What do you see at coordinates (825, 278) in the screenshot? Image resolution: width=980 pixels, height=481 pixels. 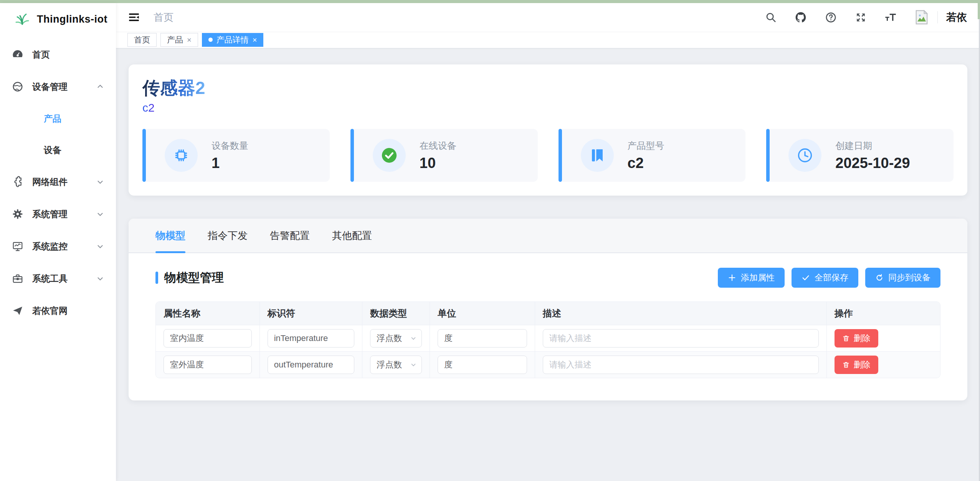 I see `save-all-button: 全部保存` at bounding box center [825, 278].